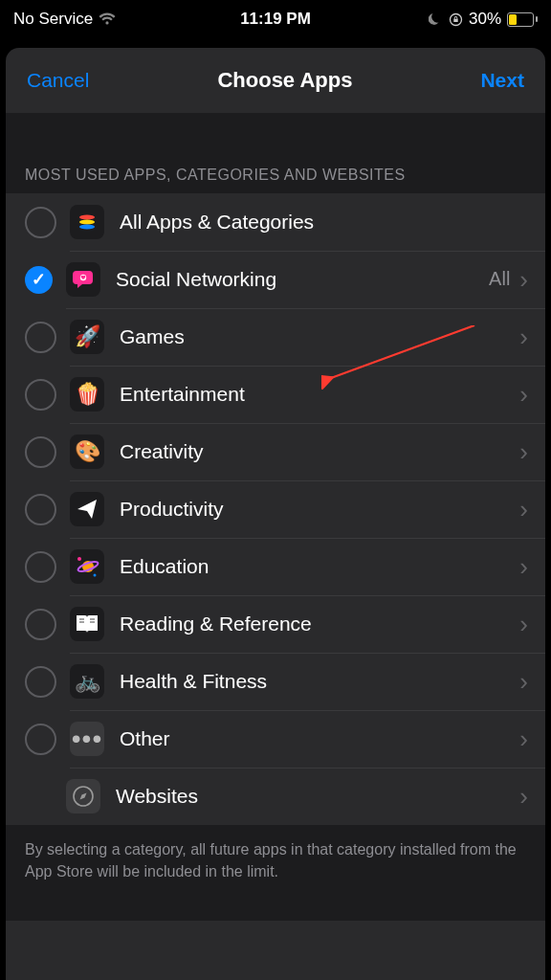 Image resolution: width=551 pixels, height=980 pixels. What do you see at coordinates (320, 739) in the screenshot?
I see `row-label: Other` at bounding box center [320, 739].